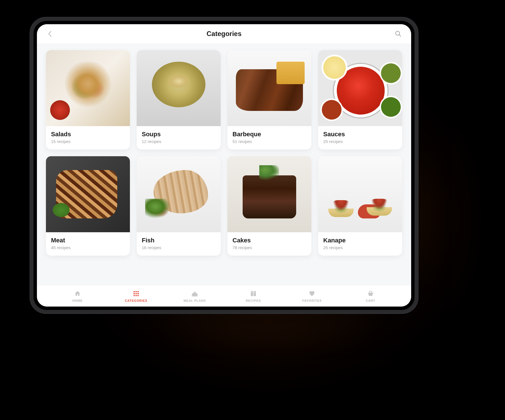 The width and height of the screenshot is (505, 420). Describe the element at coordinates (88, 138) in the screenshot. I see `card-body: Salads 15 recipes` at that location.